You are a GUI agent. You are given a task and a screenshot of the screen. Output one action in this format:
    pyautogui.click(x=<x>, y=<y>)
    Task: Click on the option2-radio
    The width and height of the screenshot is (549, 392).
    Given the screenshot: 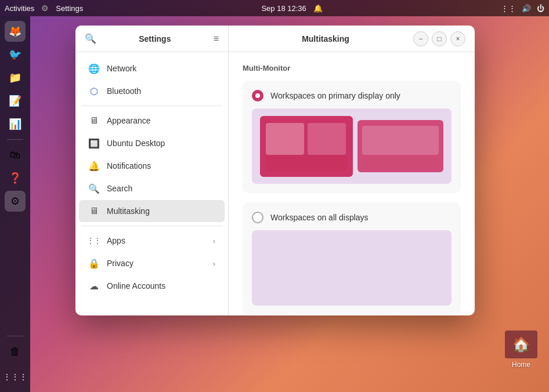 What is the action you would take?
    pyautogui.click(x=258, y=217)
    